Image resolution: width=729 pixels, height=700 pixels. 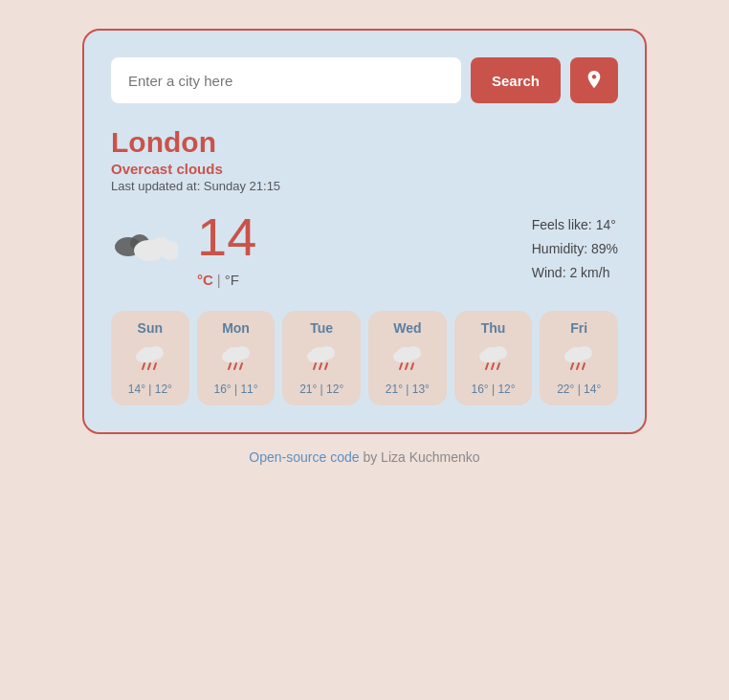 What do you see at coordinates (227, 249) in the screenshot?
I see `temperature-block: 14 °C | °F` at bounding box center [227, 249].